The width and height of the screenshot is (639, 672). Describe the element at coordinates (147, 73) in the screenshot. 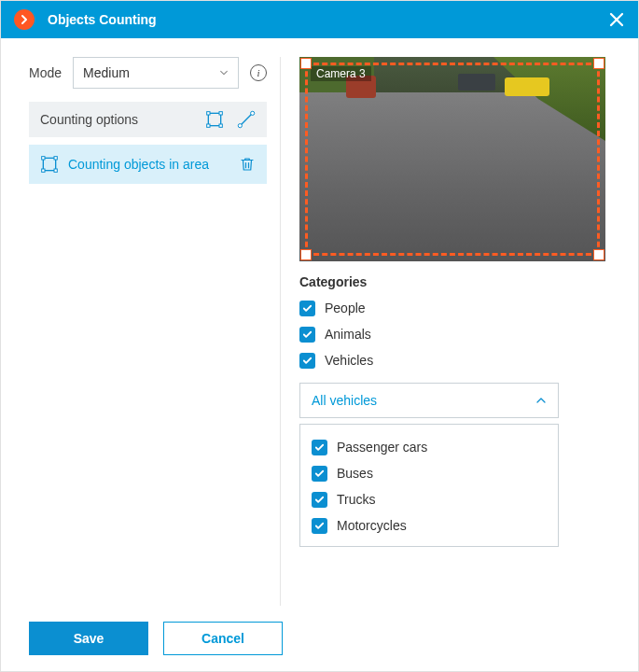

I see `mode-row: Mode Medium i` at that location.